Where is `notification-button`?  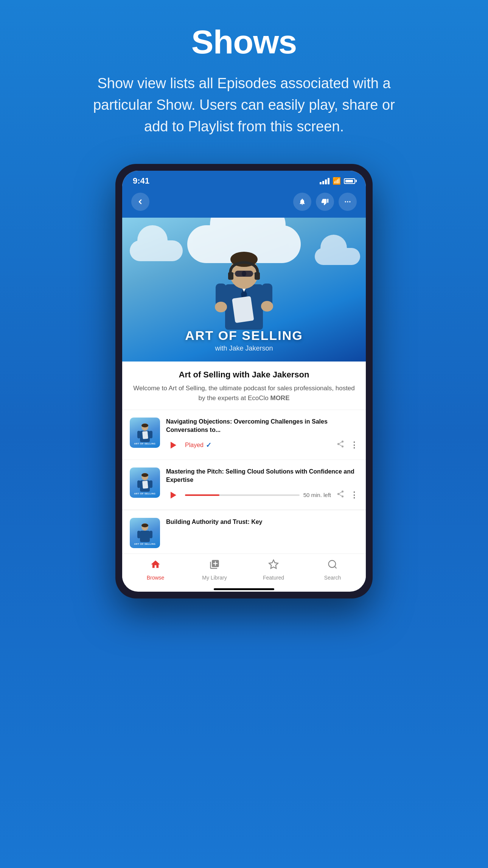
notification-button is located at coordinates (302, 202).